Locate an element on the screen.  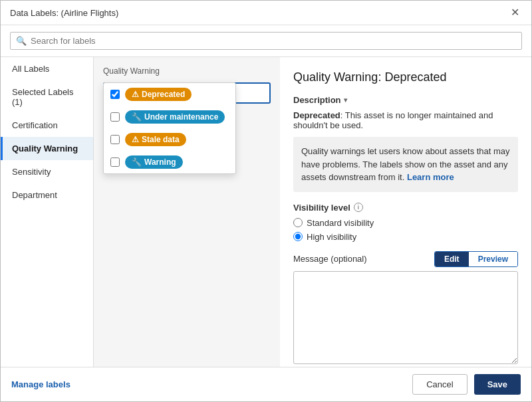
checkbox-under-maintenance is located at coordinates (115, 117).